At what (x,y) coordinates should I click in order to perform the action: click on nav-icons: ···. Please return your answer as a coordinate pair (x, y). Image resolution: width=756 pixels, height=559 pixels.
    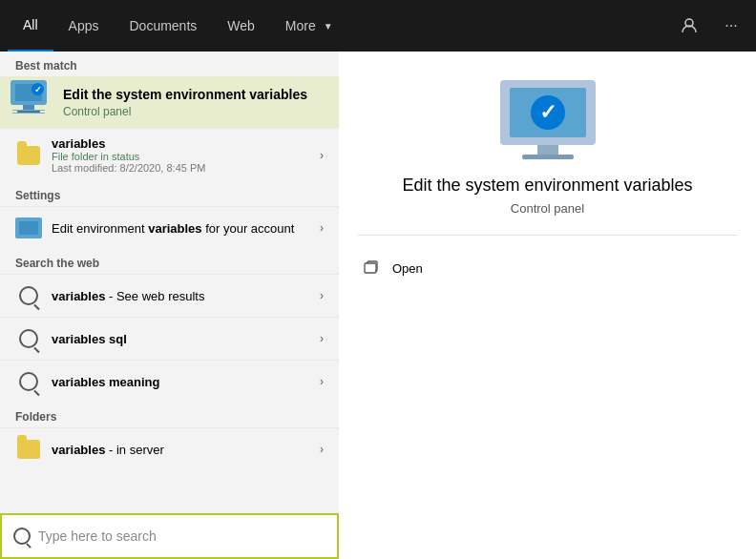
    Looking at the image, I should click on (710, 26).